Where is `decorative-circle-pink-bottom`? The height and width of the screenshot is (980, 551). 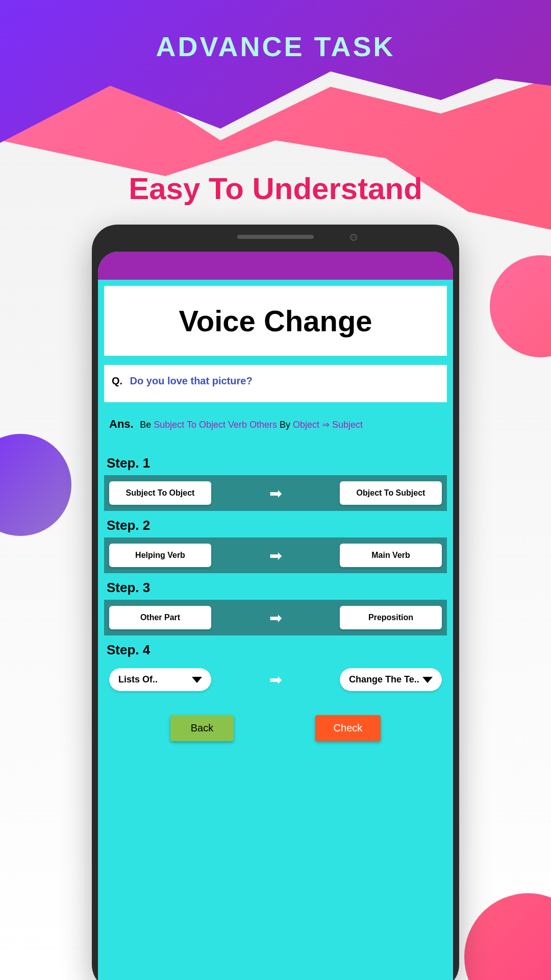
decorative-circle-pink-bottom is located at coordinates (508, 937).